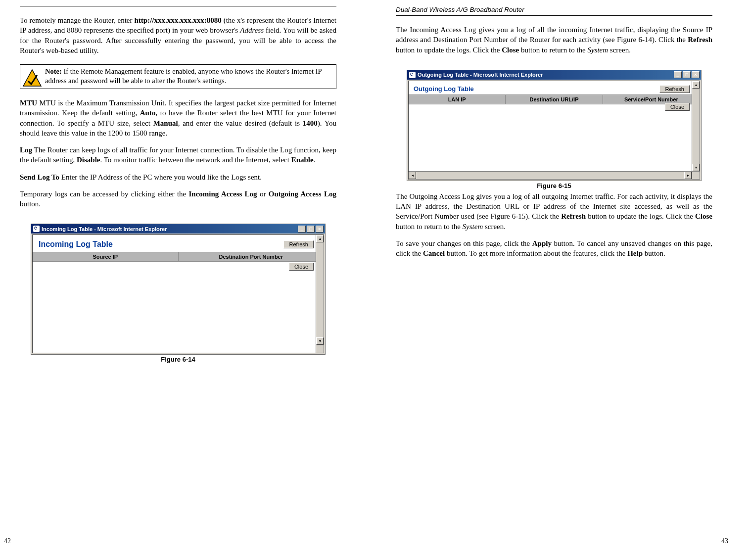 The width and height of the screenshot is (749, 560). I want to click on figure-caption: Figure 6-15, so click(554, 186).